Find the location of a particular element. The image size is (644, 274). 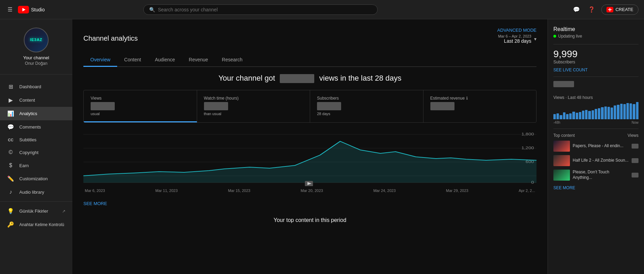

sidebar-item-analytics: 📊 Analytics is located at coordinates (36, 114).